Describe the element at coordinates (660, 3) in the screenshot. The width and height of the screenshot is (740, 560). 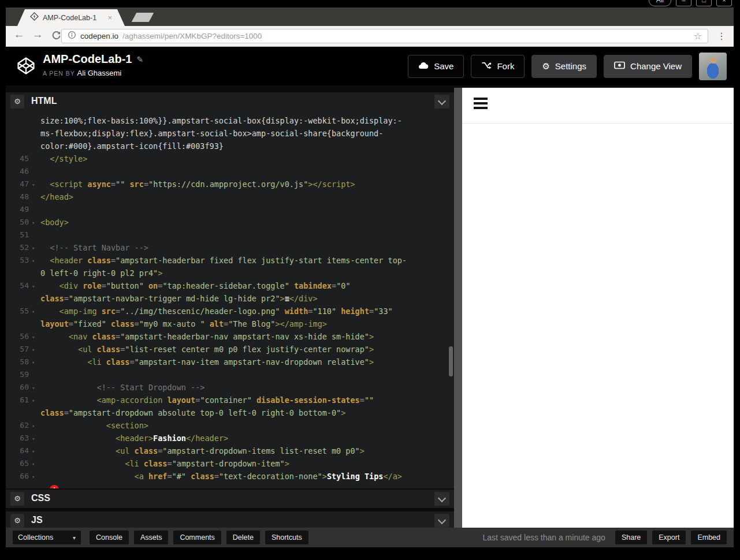
I see `system-user-menu: Ali` at that location.